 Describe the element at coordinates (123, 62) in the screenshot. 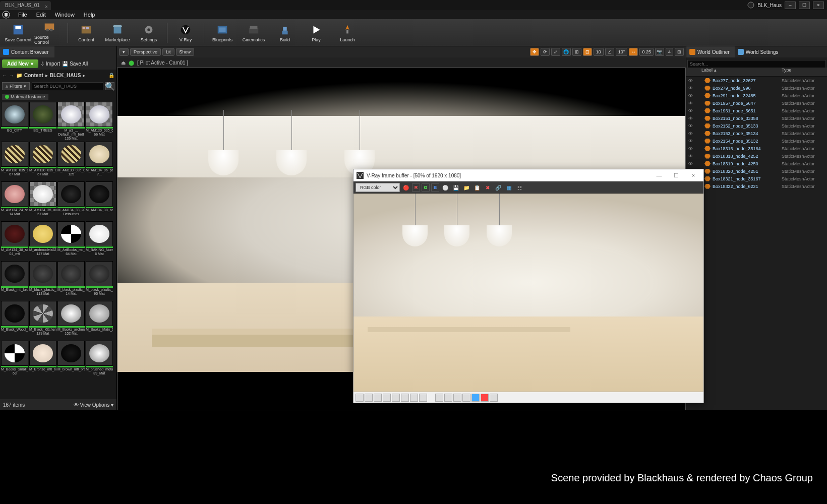

I see `eject-icon: ⏏` at that location.